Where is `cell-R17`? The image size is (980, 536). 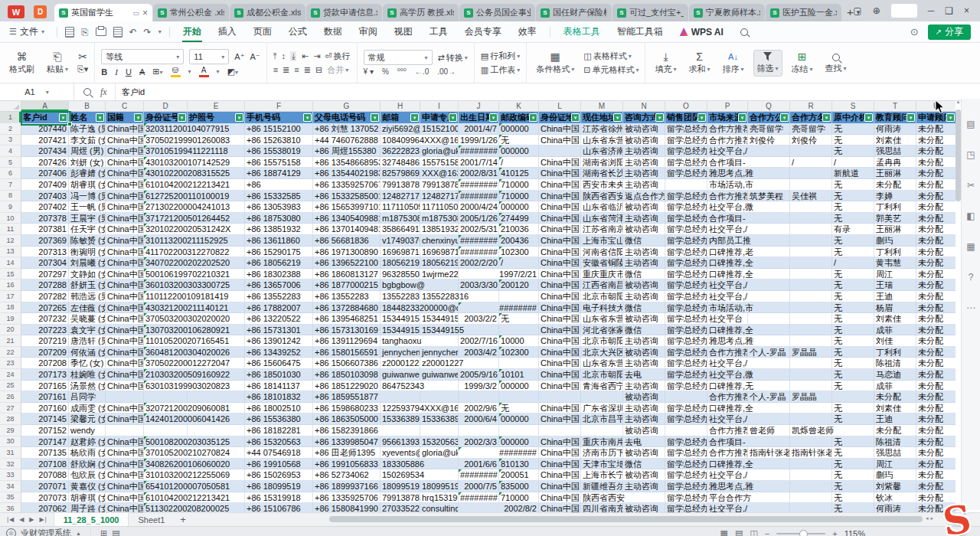 cell-R17 is located at coordinates (812, 297).